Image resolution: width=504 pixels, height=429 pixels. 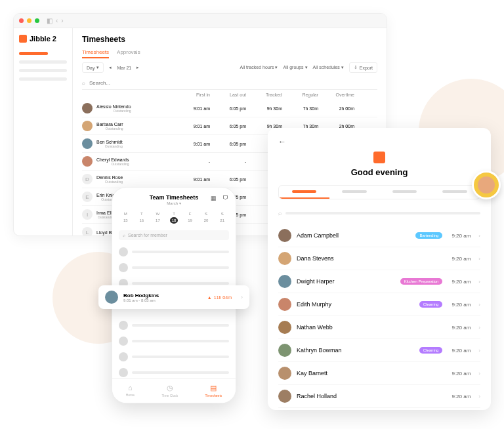 What do you see at coordinates (379, 328) in the screenshot?
I see `list-item: Nathan Webb 9:20 am ›` at bounding box center [379, 328].